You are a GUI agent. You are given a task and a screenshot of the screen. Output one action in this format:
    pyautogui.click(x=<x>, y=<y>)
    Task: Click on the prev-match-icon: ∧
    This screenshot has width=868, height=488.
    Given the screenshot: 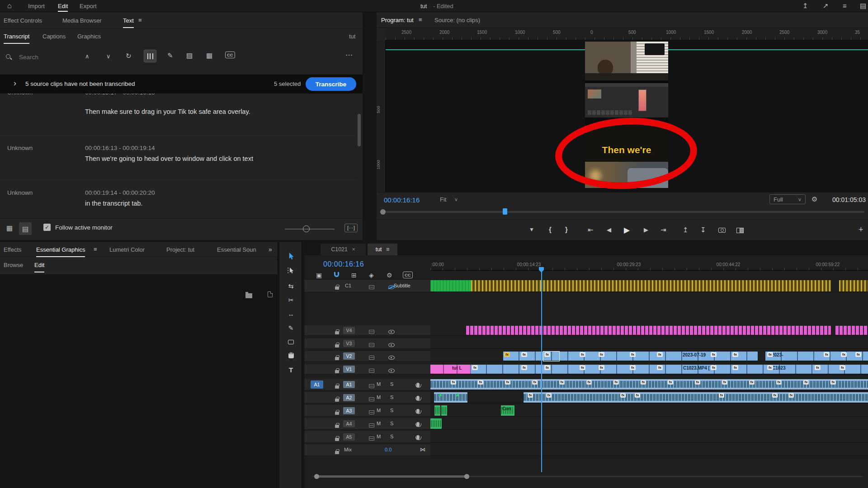 What is the action you would take?
    pyautogui.click(x=87, y=56)
    